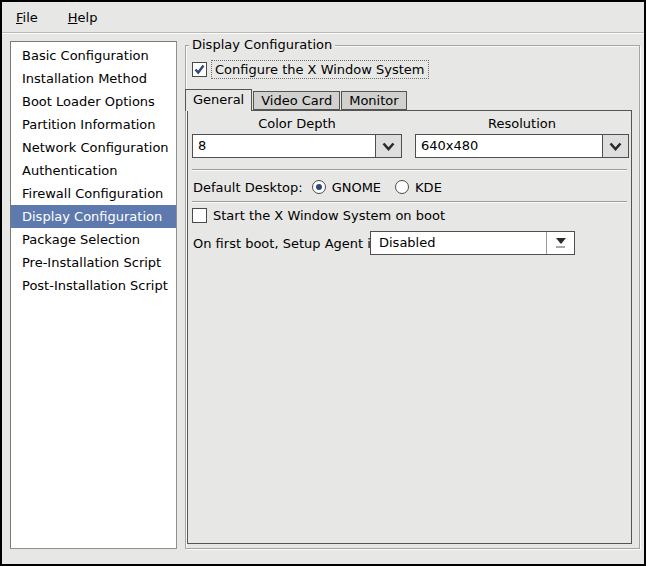 This screenshot has height=566, width=646. I want to click on kde-radio, so click(402, 187).